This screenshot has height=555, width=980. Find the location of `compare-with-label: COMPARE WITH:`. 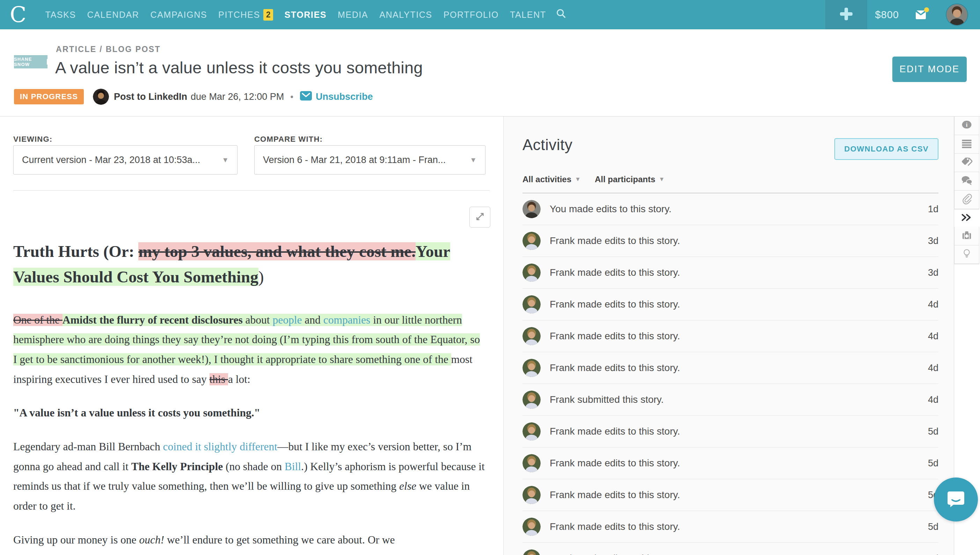

compare-with-label: COMPARE WITH: is located at coordinates (288, 139).